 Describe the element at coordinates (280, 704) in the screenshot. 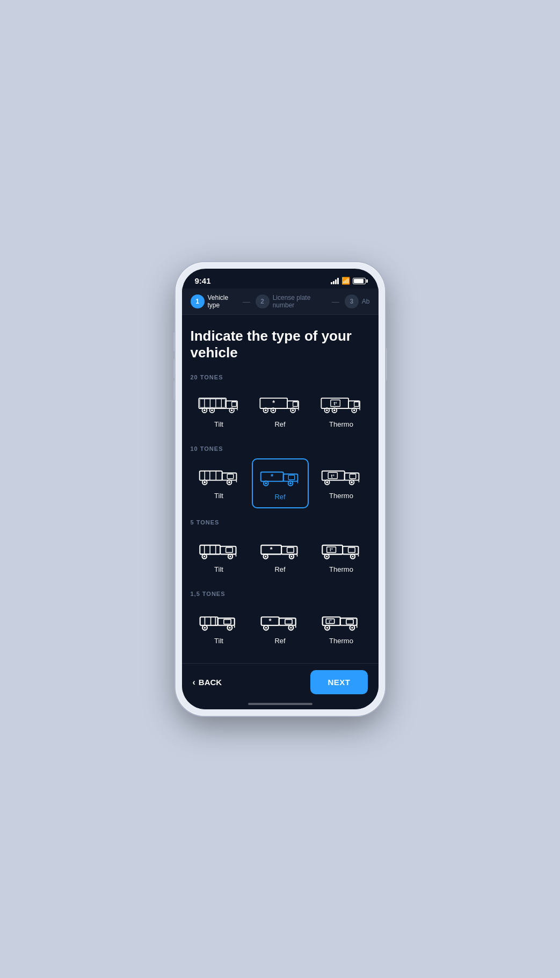

I see `home-indicator` at that location.